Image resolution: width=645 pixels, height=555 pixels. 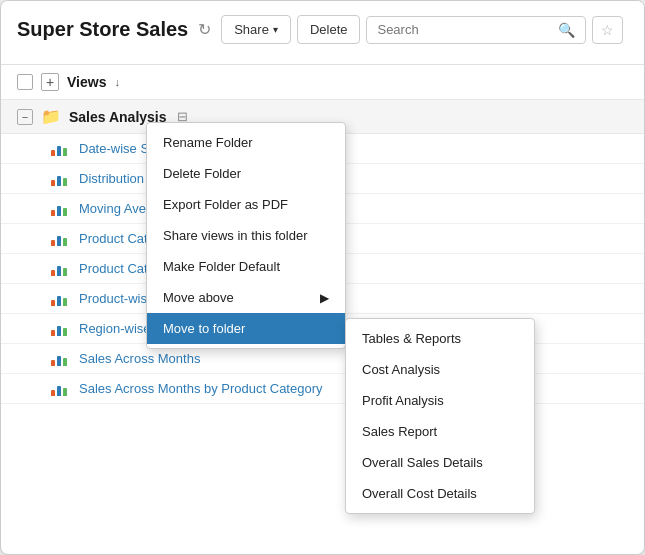 What do you see at coordinates (440, 400) in the screenshot?
I see `submenu-item-profit-analysis: Profit Analysis` at bounding box center [440, 400].